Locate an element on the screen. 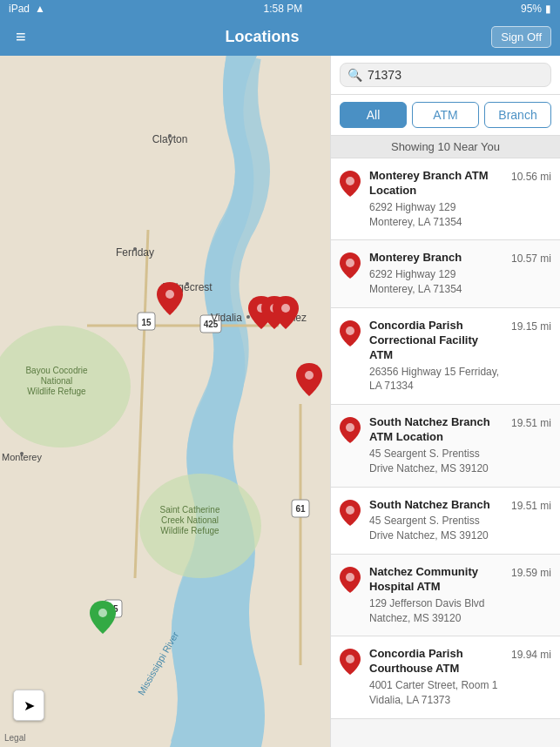  list-item: Concordia Parish Courthouse ATM 4001 Car… is located at coordinates (446, 677).